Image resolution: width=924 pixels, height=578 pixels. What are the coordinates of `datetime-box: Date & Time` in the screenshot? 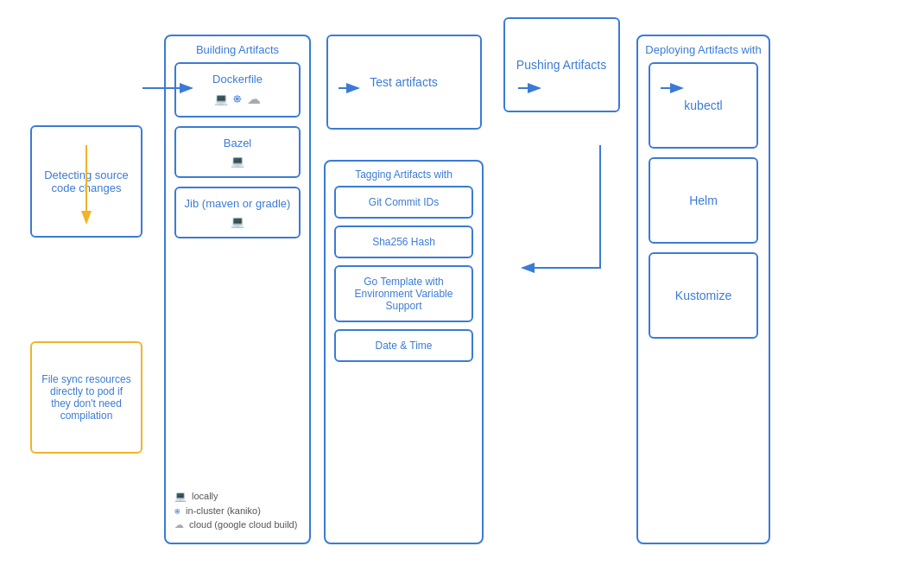 It's located at (404, 346).